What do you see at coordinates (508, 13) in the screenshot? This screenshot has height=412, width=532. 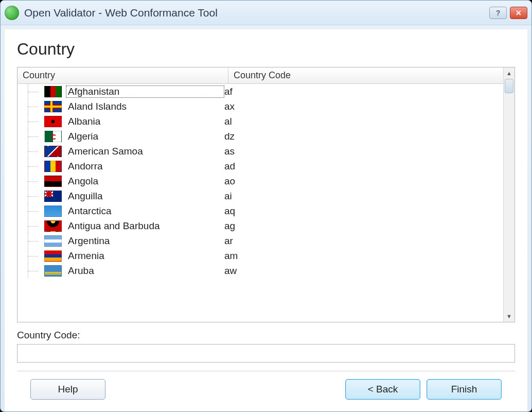 I see `titlebar-buttons: ? ✕` at bounding box center [508, 13].